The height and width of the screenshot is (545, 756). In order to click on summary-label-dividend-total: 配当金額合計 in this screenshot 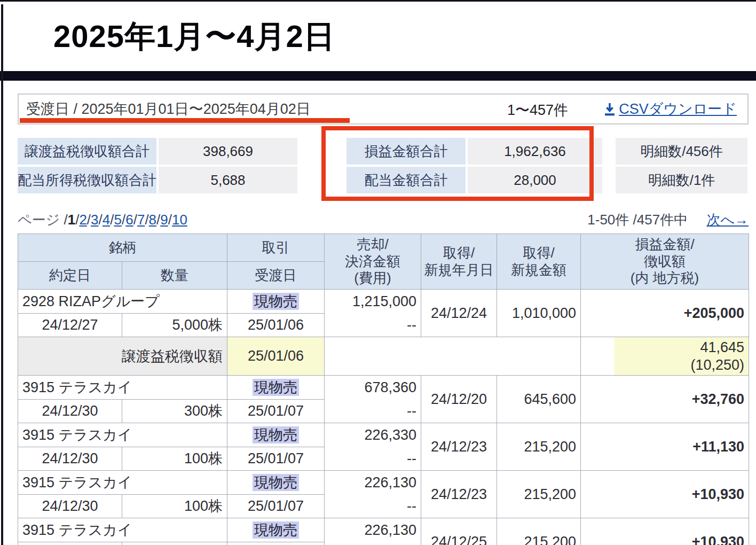, I will do `click(406, 180)`.